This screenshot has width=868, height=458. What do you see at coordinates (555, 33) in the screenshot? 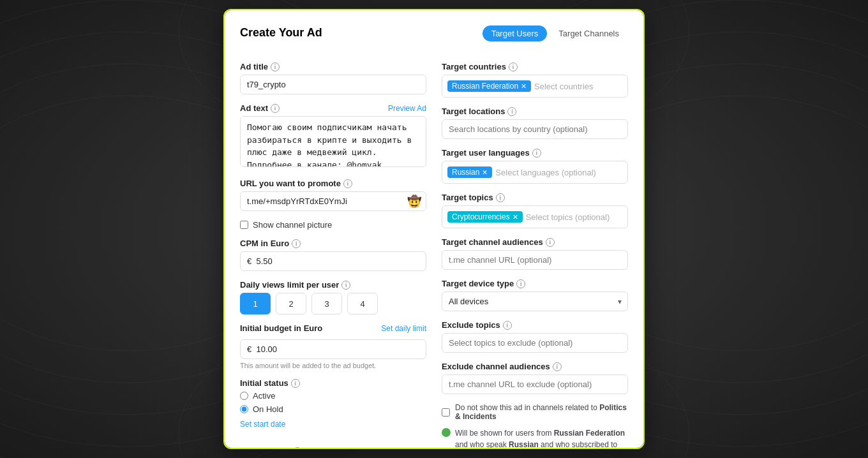
I see `top-tabs: Target Users Target Channels` at bounding box center [555, 33].